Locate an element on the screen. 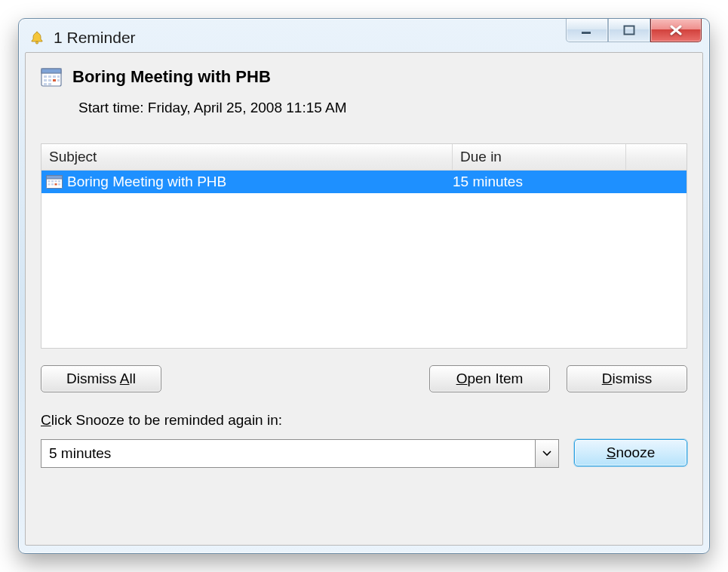  snooze-button: Snooze is located at coordinates (631, 453).